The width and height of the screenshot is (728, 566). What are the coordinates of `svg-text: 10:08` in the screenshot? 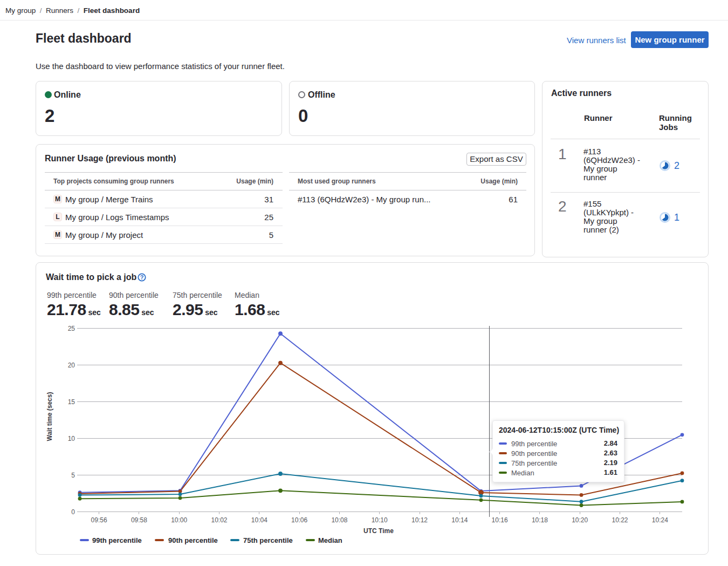 It's located at (339, 520).